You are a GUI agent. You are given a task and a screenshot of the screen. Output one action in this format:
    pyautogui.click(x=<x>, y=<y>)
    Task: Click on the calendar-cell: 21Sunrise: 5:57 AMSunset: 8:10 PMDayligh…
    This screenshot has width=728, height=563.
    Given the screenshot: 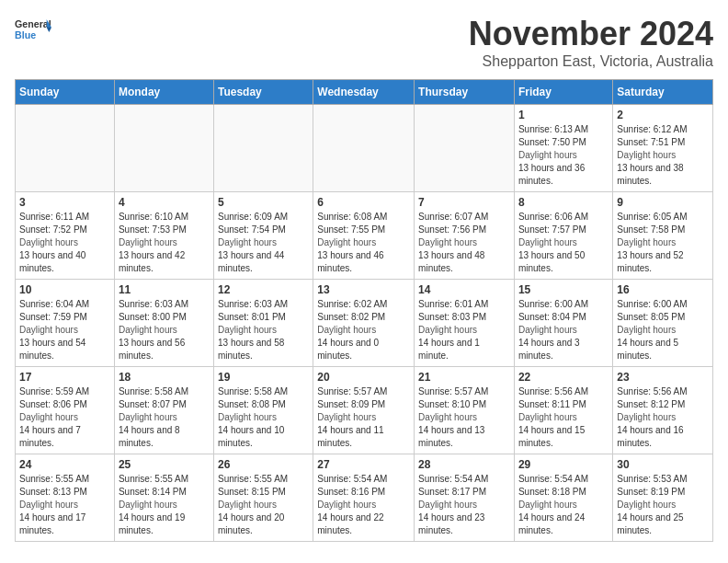 What is the action you would take?
    pyautogui.click(x=465, y=410)
    